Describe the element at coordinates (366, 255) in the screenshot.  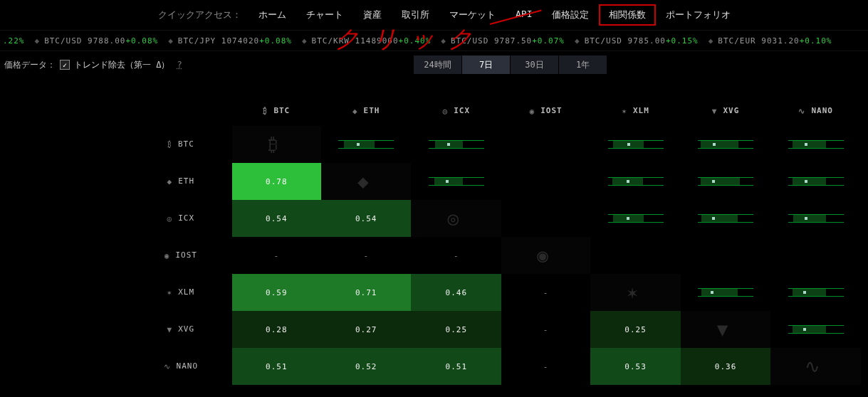
I see `cell-IOST-ETH: -` at that location.